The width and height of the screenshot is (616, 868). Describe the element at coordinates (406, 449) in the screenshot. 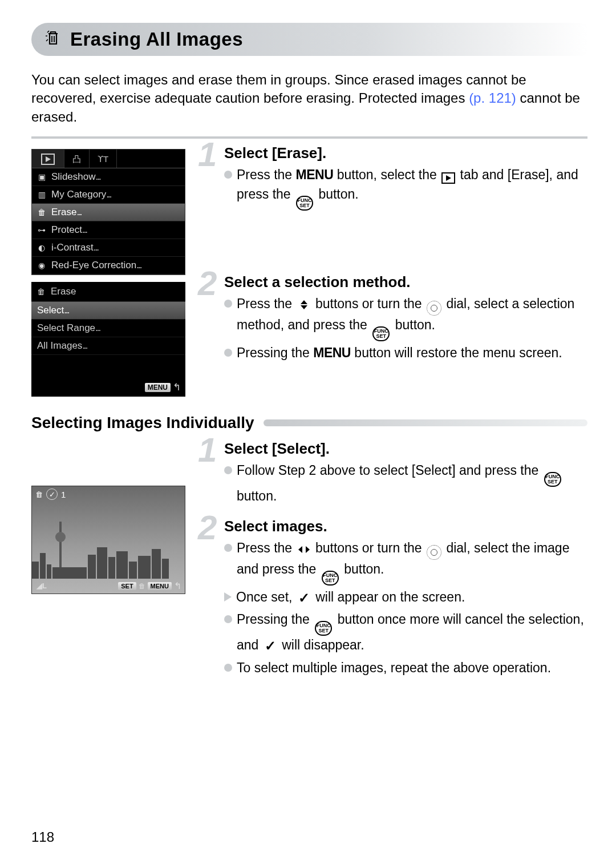

I see `step-title: Select [Select].` at that location.